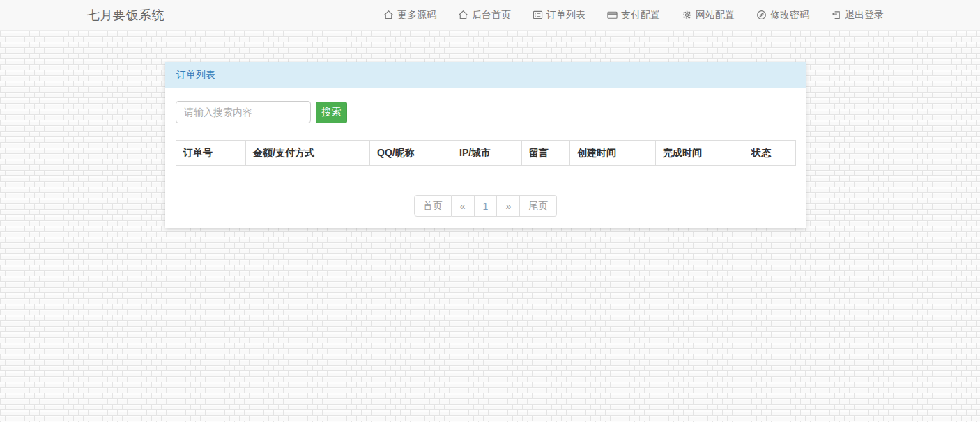  What do you see at coordinates (715, 15) in the screenshot?
I see `nav-label: 网站配置` at bounding box center [715, 15].